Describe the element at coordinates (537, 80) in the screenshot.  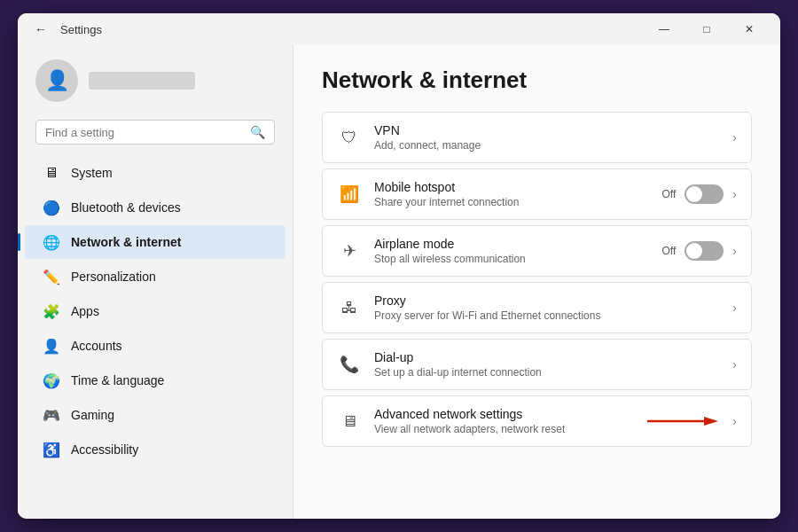
I see `page-title: Network & internet` at that location.